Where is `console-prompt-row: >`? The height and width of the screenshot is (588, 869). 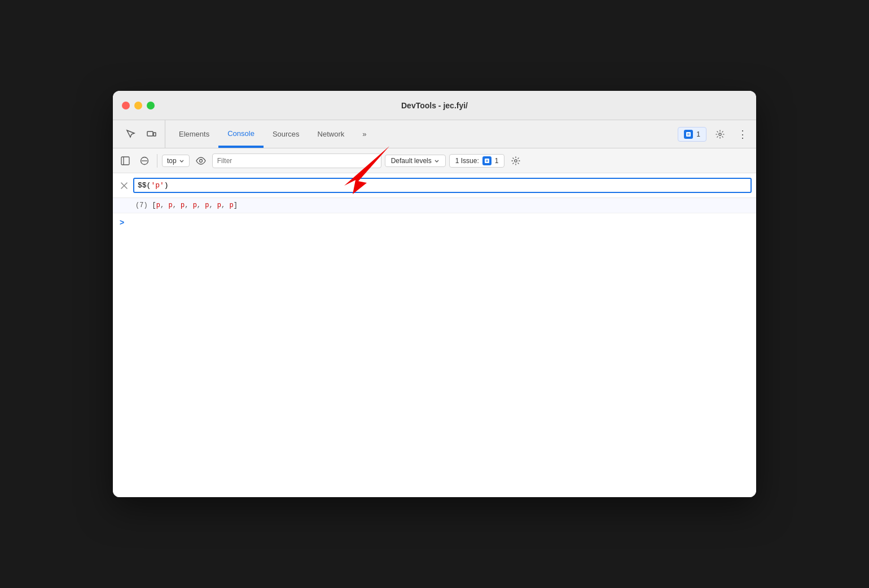 console-prompt-row: > is located at coordinates (434, 222).